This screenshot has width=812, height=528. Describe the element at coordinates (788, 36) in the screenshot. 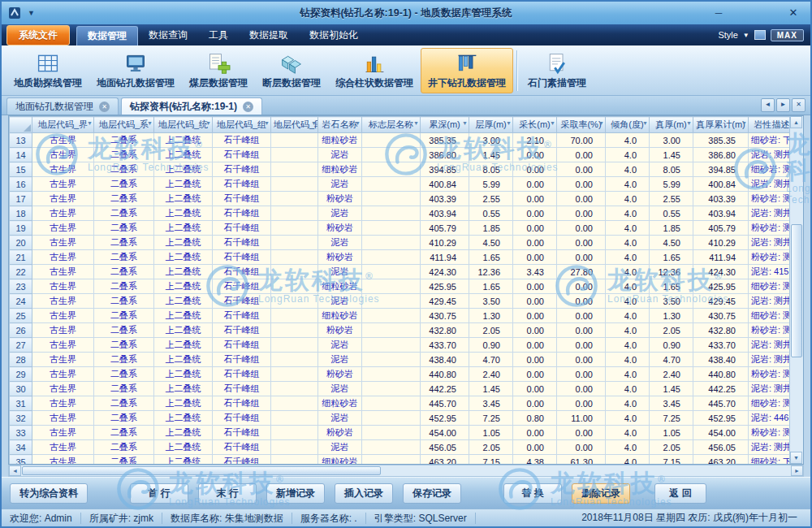

I see `max-button: MAX` at that location.